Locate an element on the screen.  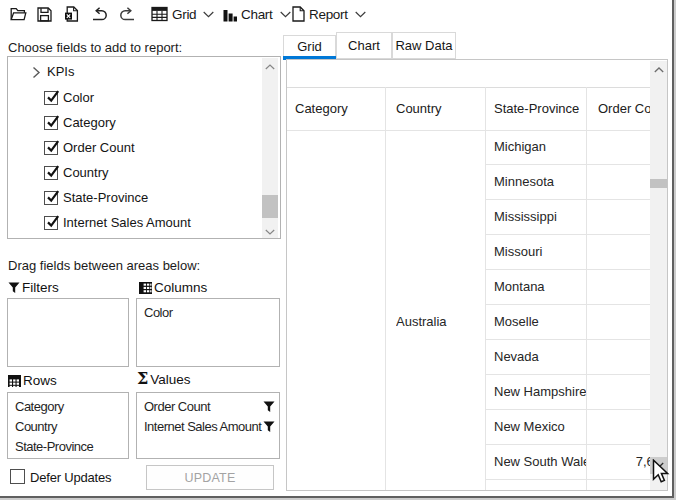
expander-chevron-icon is located at coordinates (36, 72).